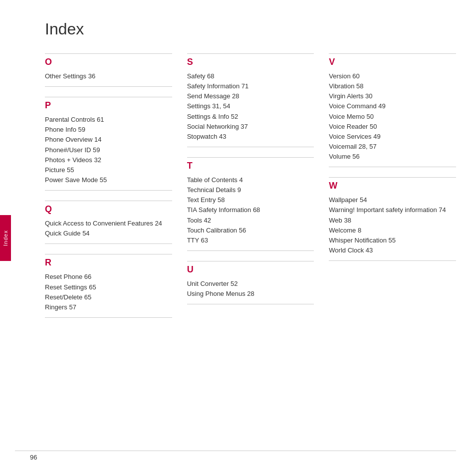  Describe the element at coordinates (392, 231) in the screenshot. I see `list-item: Welcome 8` at that location.